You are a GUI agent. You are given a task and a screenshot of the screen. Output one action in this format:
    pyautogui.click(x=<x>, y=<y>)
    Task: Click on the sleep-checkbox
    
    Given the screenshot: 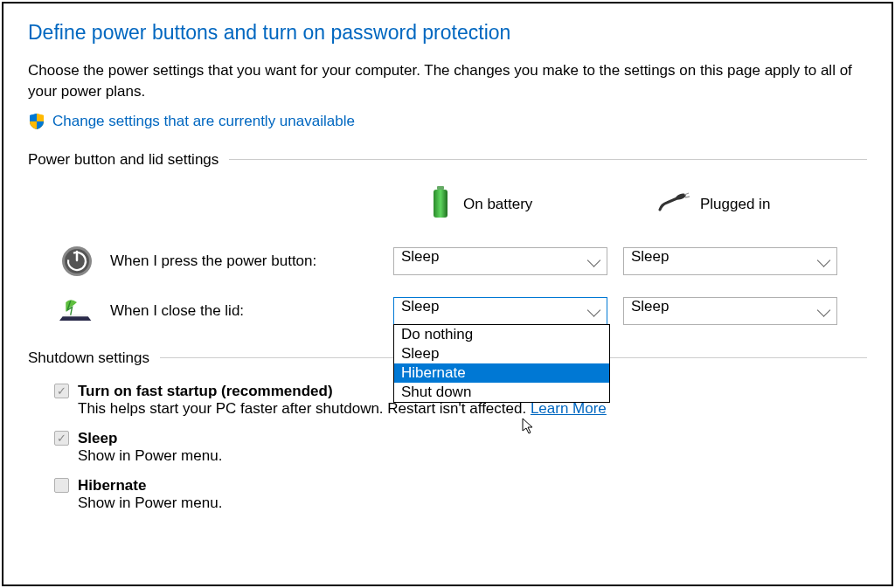 What is the action you would take?
    pyautogui.click(x=61, y=439)
    